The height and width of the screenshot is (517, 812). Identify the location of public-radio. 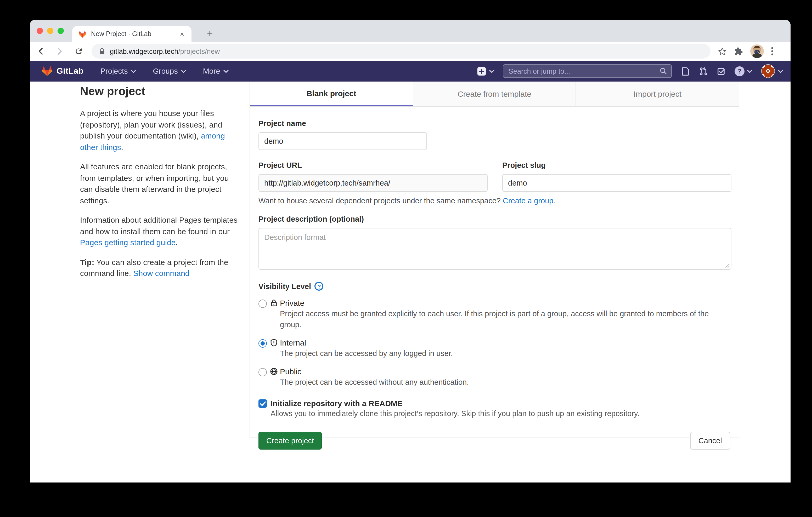
(262, 372).